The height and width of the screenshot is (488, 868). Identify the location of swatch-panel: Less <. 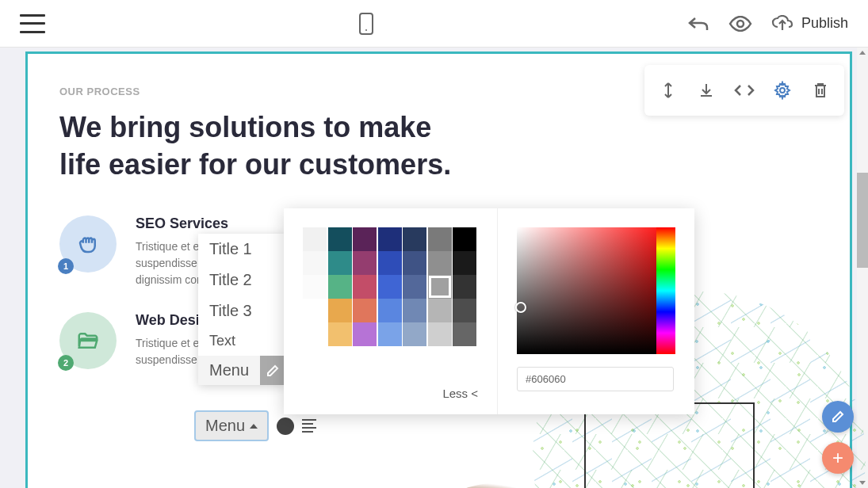
(391, 311).